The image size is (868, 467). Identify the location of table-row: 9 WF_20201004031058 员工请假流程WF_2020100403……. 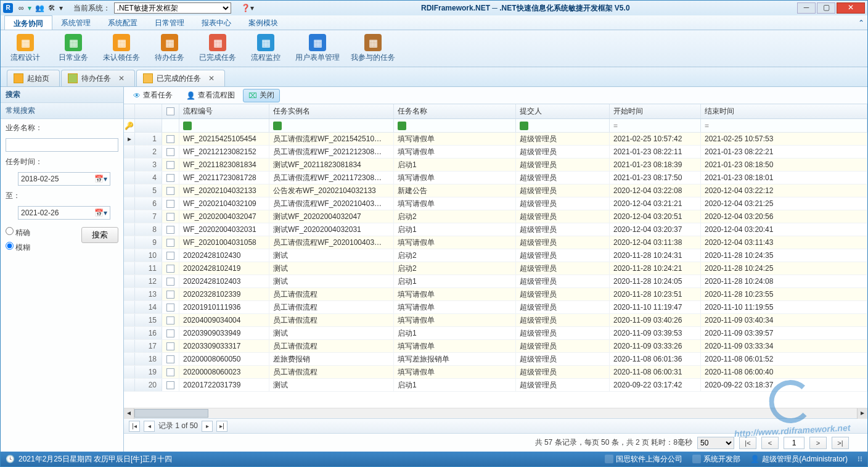
(496, 243).